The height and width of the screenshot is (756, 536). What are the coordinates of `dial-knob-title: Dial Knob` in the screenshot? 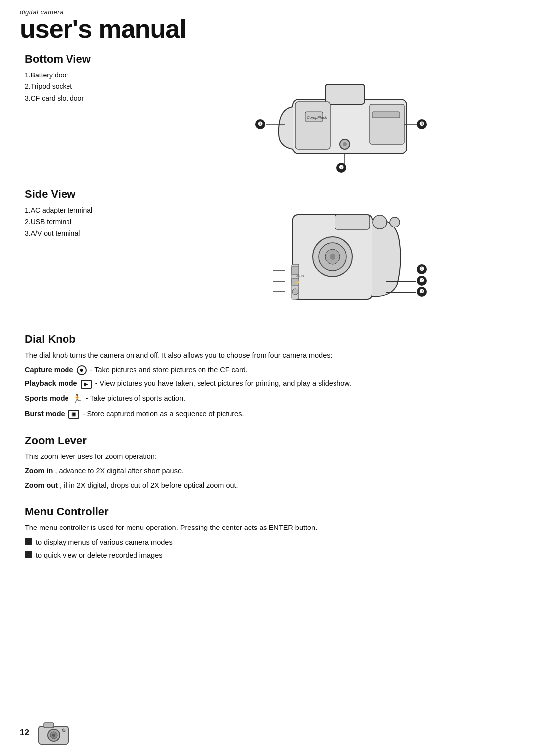 It's located at (268, 339).